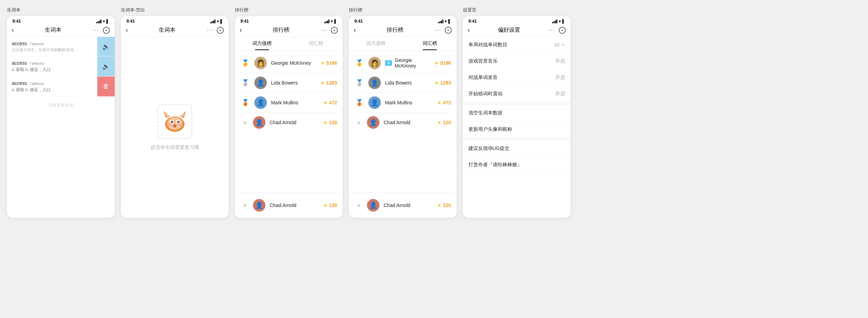 The height and width of the screenshot is (318, 868). Describe the element at coordinates (560, 22) in the screenshot. I see `wifi-icon-5: ▾` at that location.